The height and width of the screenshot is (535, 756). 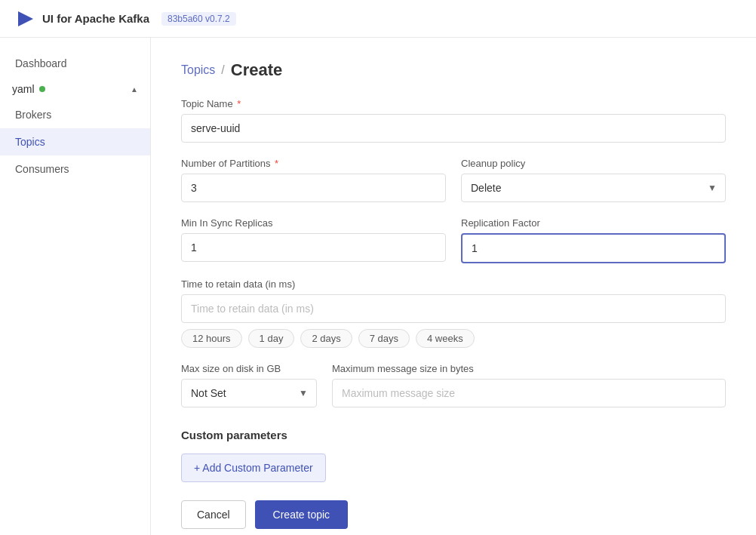 What do you see at coordinates (26, 19) in the screenshot?
I see `logo-icon` at bounding box center [26, 19].